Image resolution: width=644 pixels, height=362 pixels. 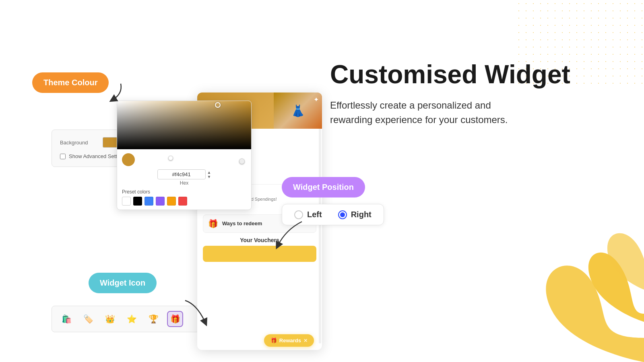 I want to click on hue-row, so click(x=184, y=160).